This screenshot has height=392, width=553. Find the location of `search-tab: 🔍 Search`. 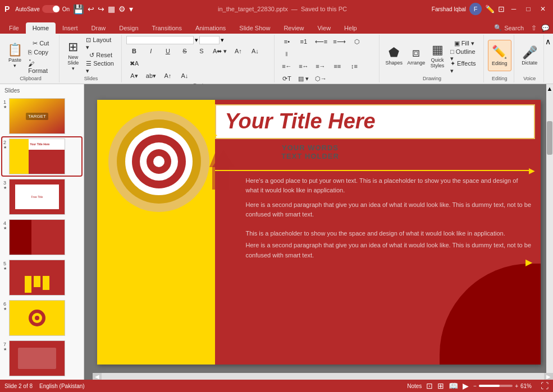

search-tab: 🔍 Search is located at coordinates (509, 28).